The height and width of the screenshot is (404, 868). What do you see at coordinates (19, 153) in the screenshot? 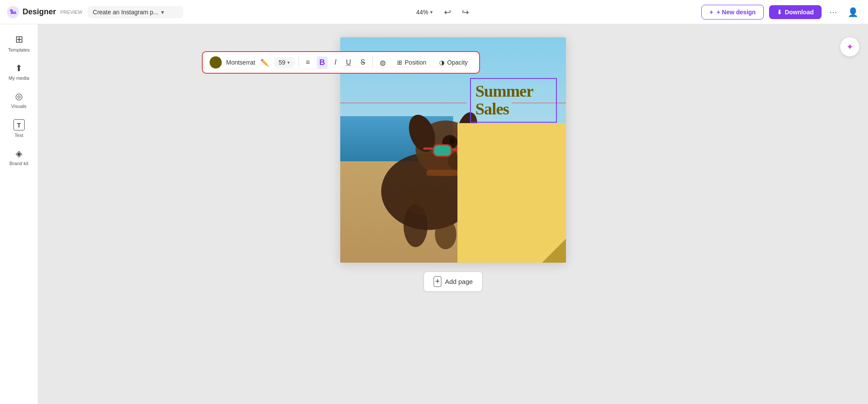
I see `brand-kit-icon: ◈` at bounding box center [19, 153].